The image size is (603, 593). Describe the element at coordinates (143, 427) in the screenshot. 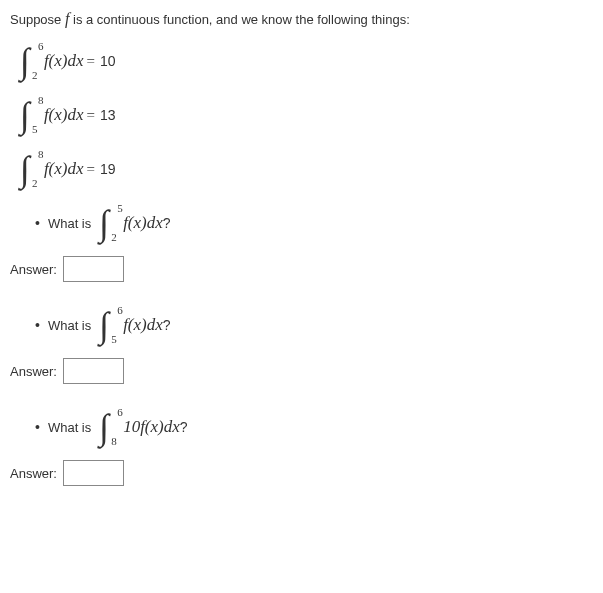

I see `question-integral: ∫68 10f(x)dx?` at that location.